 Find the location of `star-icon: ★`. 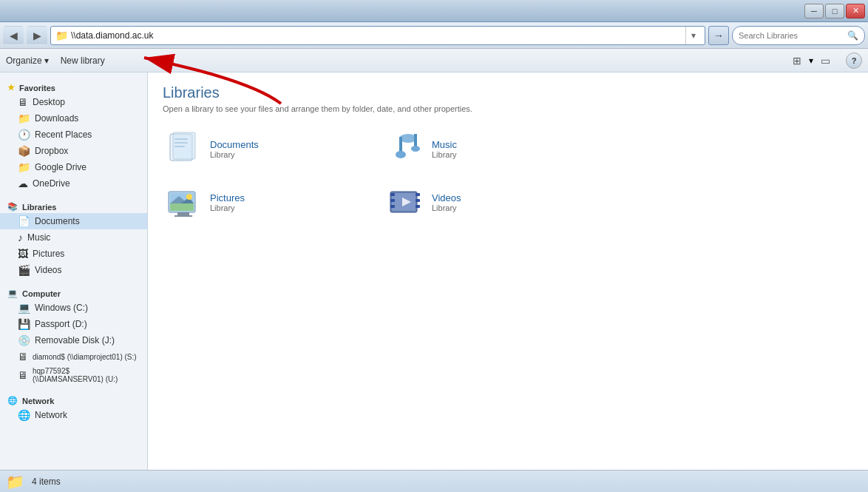

star-icon: ★ is located at coordinates (11, 87).